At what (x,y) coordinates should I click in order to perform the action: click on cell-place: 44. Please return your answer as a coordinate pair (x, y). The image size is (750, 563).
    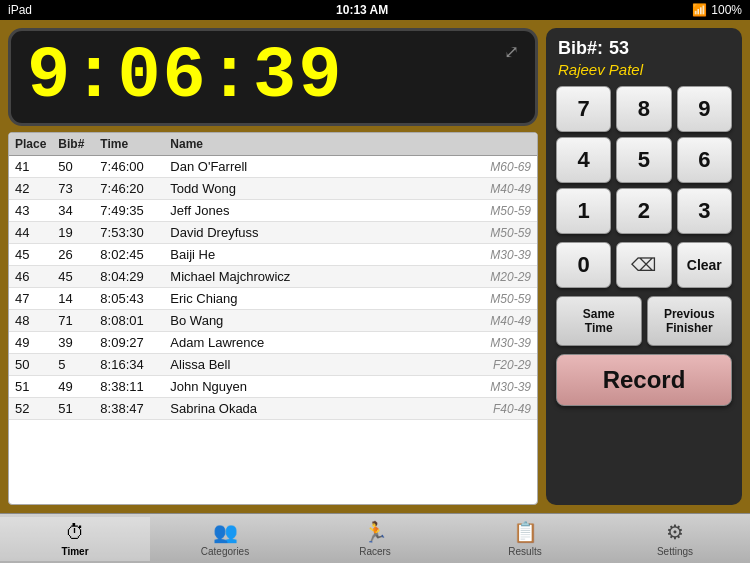
    Looking at the image, I should click on (30, 233).